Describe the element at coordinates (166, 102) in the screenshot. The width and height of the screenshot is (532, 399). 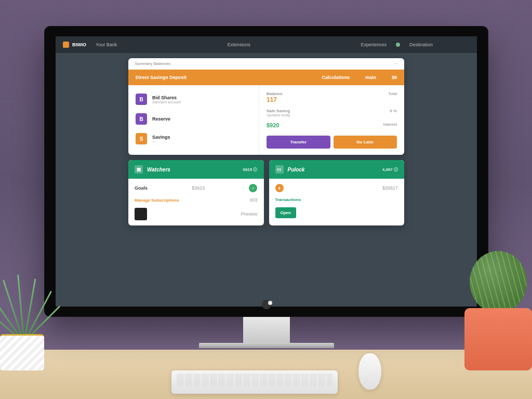
I see `item-sub: Standard account` at that location.